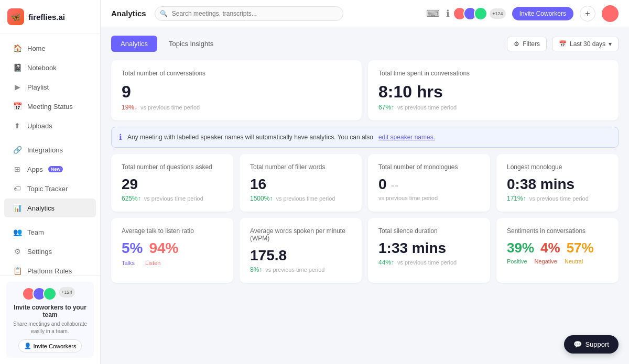 The image size is (629, 364). Describe the element at coordinates (610, 14) in the screenshot. I see `user-avatar` at that location.